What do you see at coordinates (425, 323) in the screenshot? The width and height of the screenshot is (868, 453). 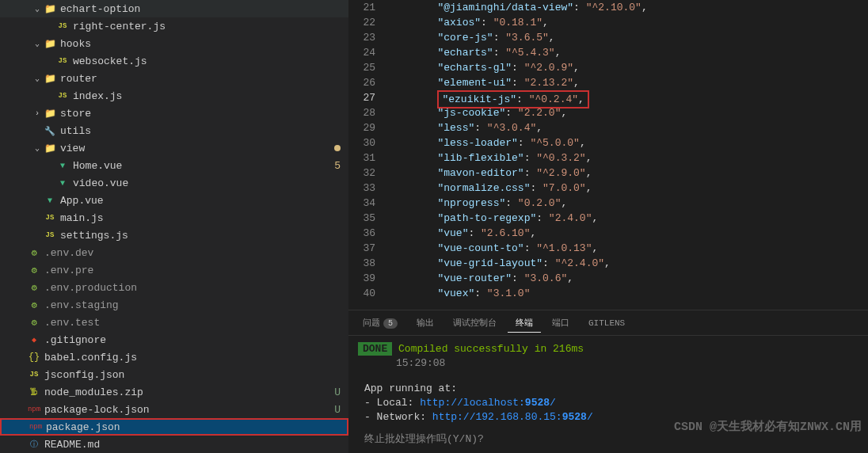 I see `tab-output: 输出` at bounding box center [425, 323].